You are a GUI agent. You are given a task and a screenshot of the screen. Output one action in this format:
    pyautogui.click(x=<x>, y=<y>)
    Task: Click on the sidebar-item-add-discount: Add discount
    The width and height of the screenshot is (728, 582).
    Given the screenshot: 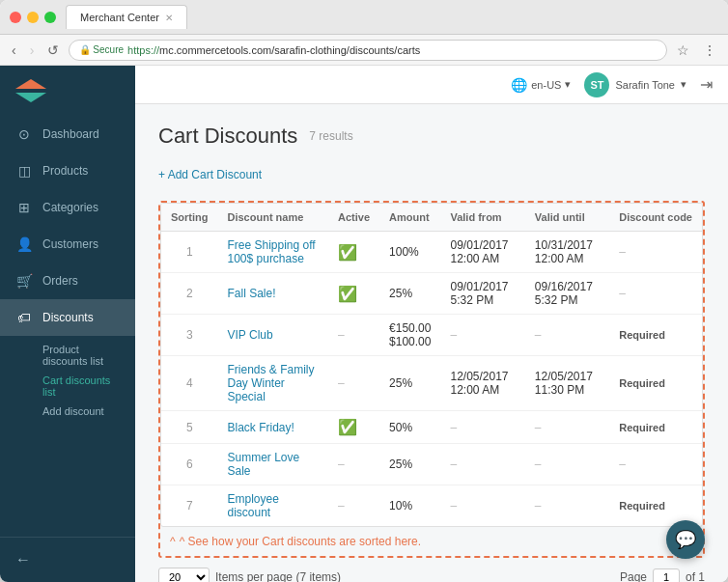 What is the action you would take?
    pyautogui.click(x=68, y=411)
    